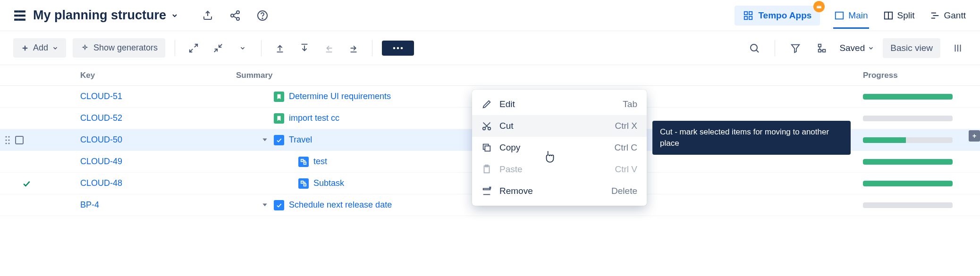  I want to click on expand-level-dropdown, so click(243, 48).